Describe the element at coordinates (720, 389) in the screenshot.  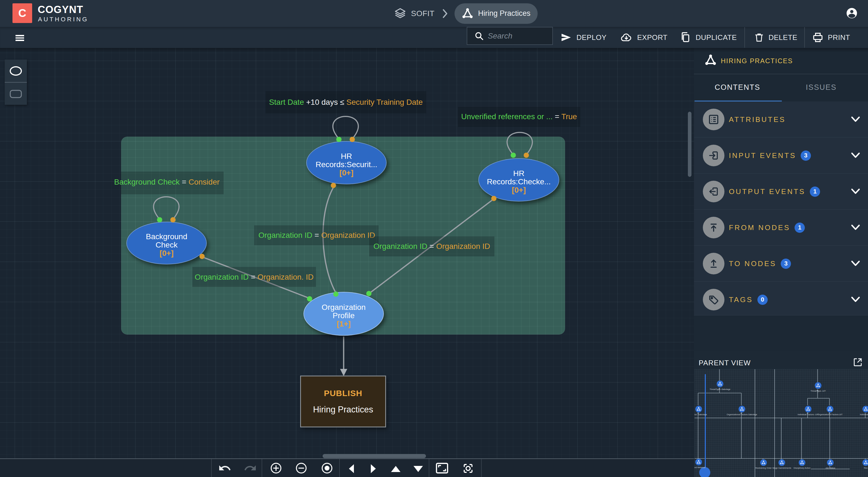
I see `svg-text: ThreatType--Sabotage` at that location.